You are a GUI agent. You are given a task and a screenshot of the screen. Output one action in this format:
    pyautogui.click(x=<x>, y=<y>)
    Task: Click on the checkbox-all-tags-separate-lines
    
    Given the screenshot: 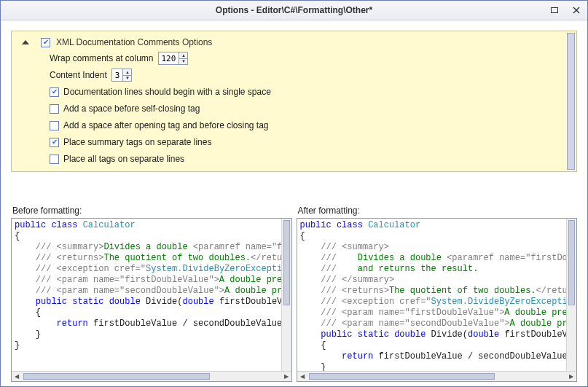 What is the action you would take?
    pyautogui.click(x=54, y=159)
    